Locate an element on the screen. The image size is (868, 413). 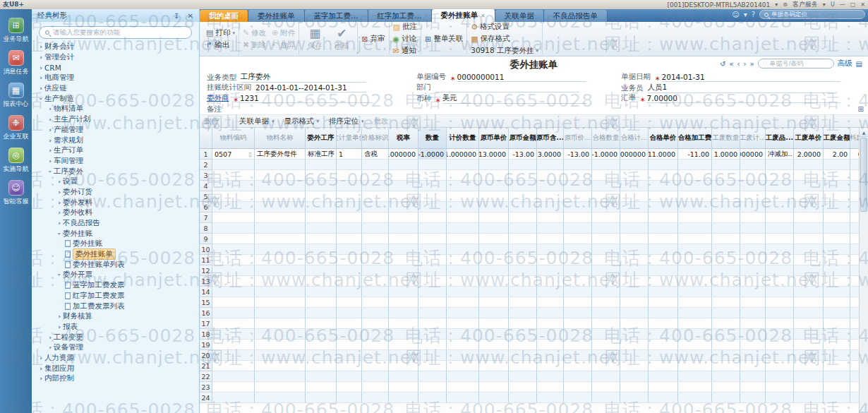
last-record-icon: » is located at coordinates (752, 64).